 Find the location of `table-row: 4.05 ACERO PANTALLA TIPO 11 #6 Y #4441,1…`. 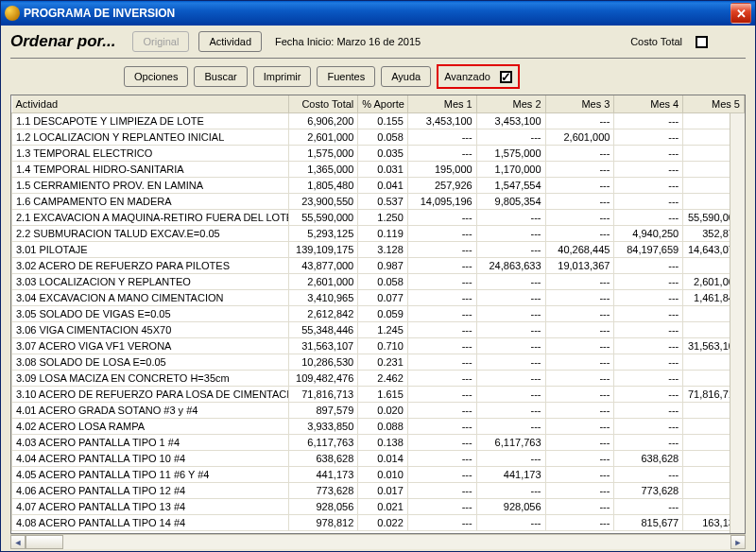

table-row: 4.05 ACERO PANTALLA TIPO 11 #6 Y #4441,1… is located at coordinates (378, 474).